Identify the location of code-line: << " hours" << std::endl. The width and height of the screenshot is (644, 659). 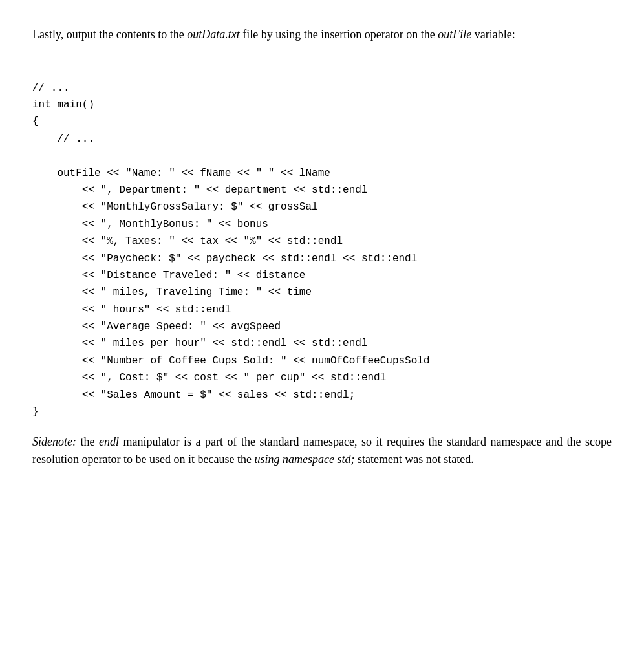
(322, 310).